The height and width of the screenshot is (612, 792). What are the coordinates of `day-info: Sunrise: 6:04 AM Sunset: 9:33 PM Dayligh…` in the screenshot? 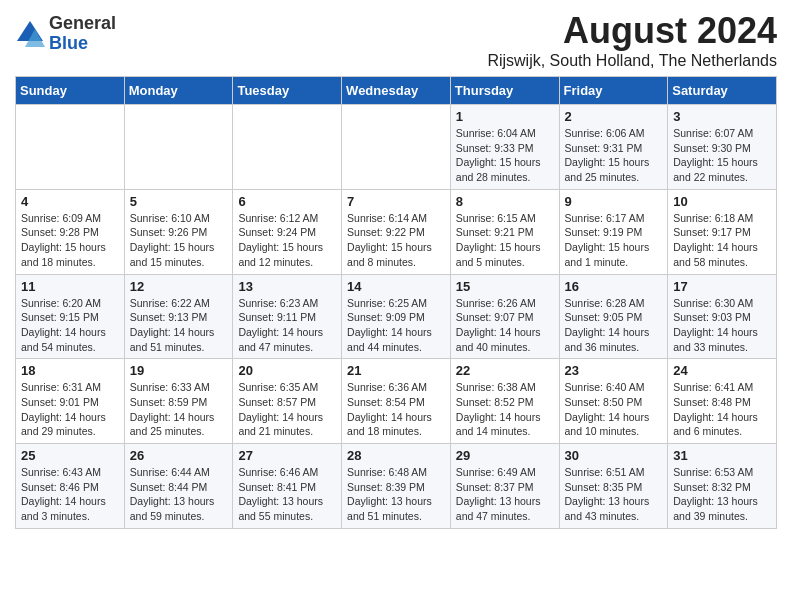 It's located at (505, 156).